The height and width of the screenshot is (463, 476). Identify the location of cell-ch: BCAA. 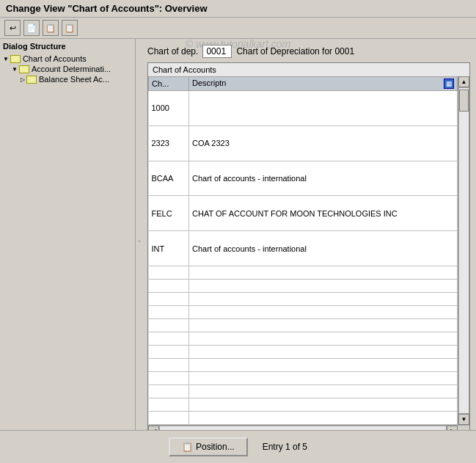
(169, 178).